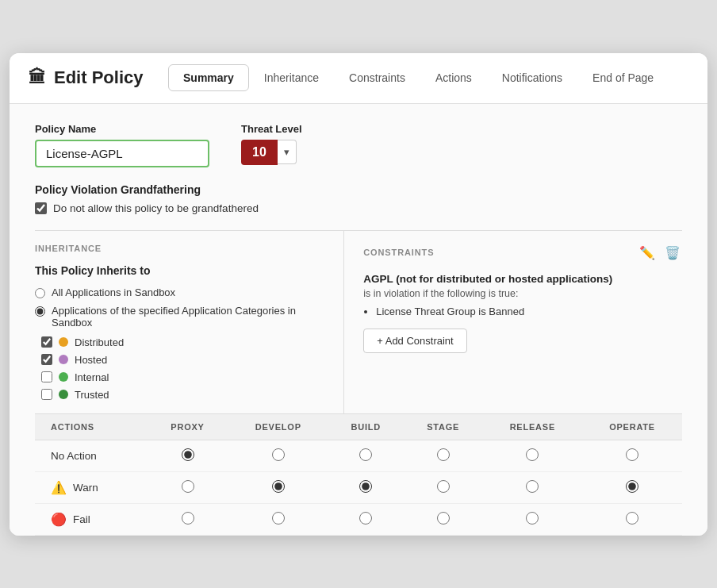 This screenshot has height=588, width=717. Describe the element at coordinates (632, 486) in the screenshot. I see `warn-operate-radio` at that location.